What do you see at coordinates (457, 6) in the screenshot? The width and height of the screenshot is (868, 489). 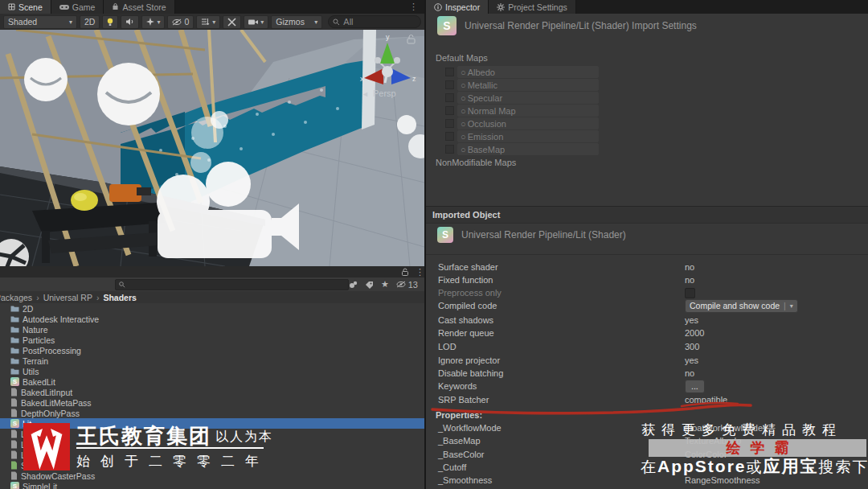 I see `tab-inspector: Inspector` at bounding box center [457, 6].